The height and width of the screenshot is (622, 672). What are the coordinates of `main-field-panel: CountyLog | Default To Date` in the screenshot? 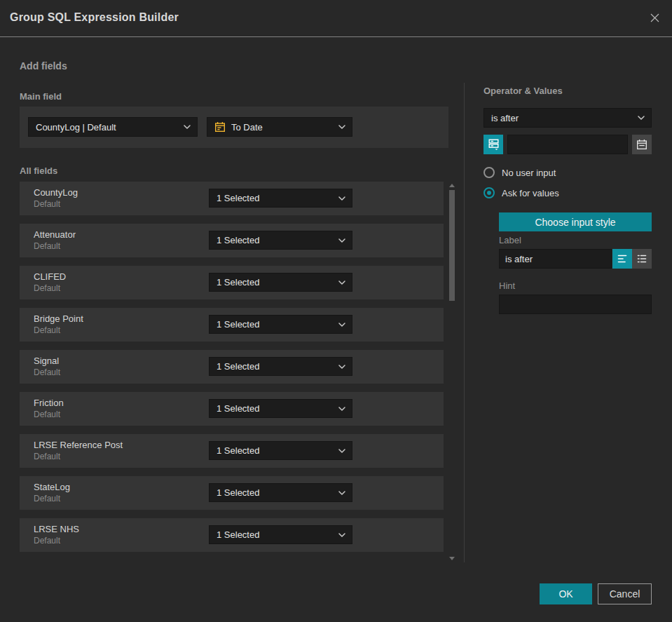 It's located at (234, 128).